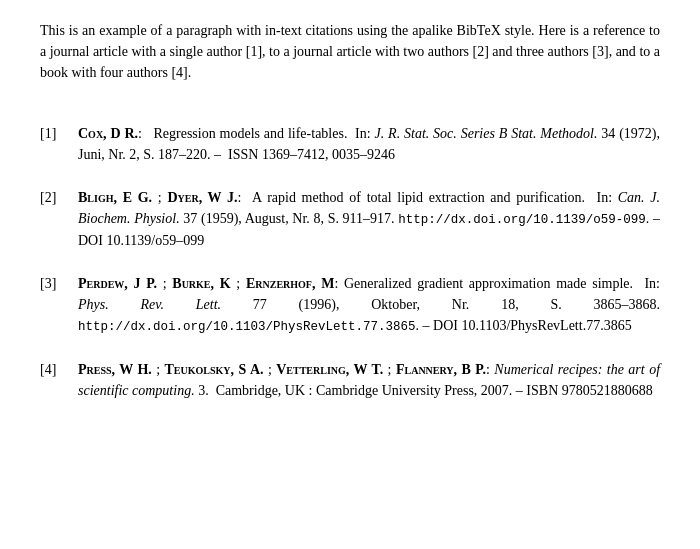  What do you see at coordinates (369, 219) in the screenshot?
I see `ref-content-2: Bligh, E G. ; Dyer, W J.: A rapid method…` at bounding box center [369, 219].